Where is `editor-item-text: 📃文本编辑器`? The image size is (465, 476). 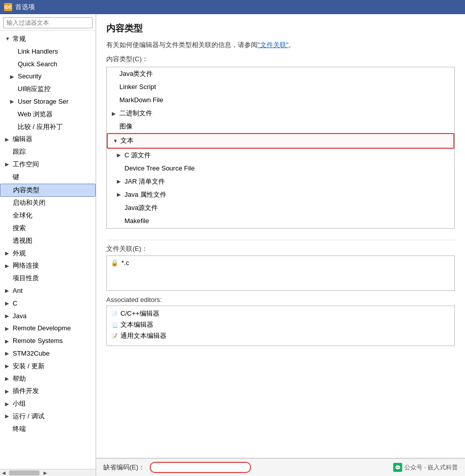
editor-item-text: 📃文本编辑器 is located at coordinates (280, 325).